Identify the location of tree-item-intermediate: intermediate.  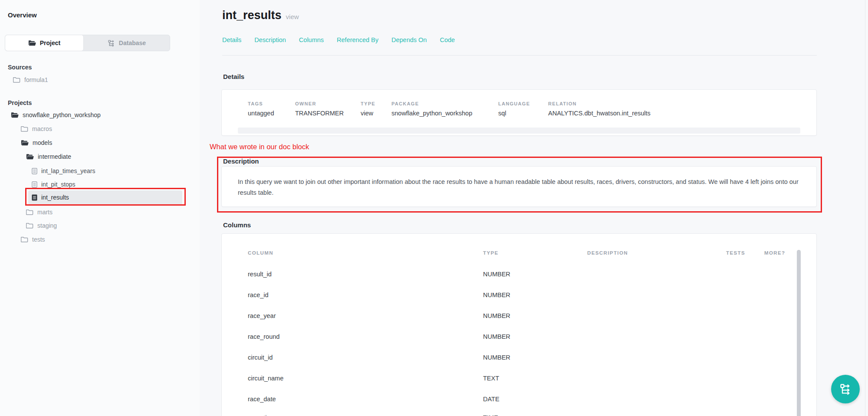
(49, 157).